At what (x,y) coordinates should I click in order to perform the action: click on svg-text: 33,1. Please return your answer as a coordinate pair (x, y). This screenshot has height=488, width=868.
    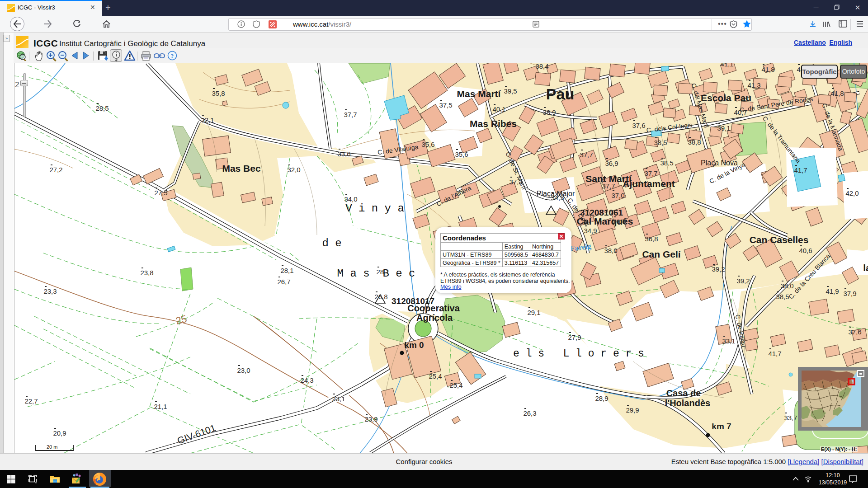
    Looking at the image, I should click on (729, 341).